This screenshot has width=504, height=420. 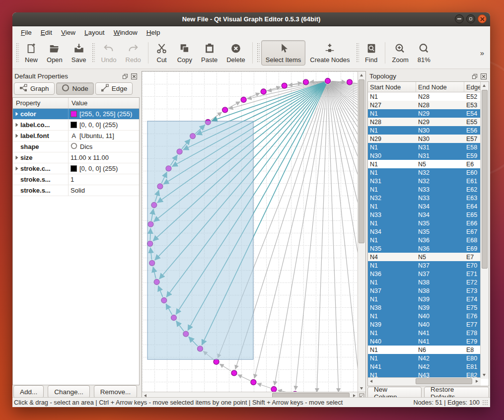 I want to click on topology-row: N1N39E74, so click(x=424, y=299).